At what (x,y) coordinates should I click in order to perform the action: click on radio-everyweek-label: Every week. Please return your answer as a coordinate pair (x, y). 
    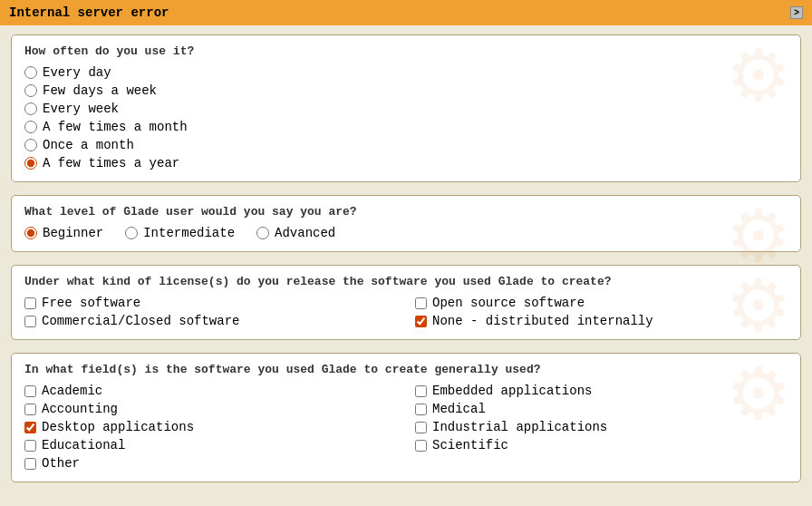
    Looking at the image, I should click on (81, 109).